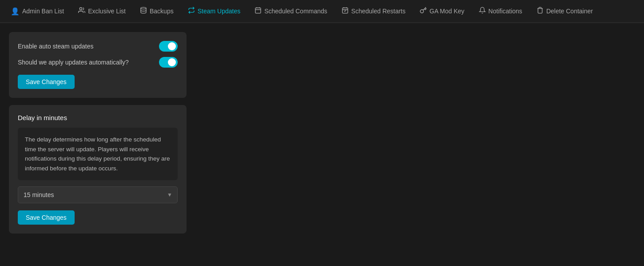 The width and height of the screenshot is (644, 266). I want to click on nav-item-ga-mod-key: GA Mod Key, so click(442, 12).